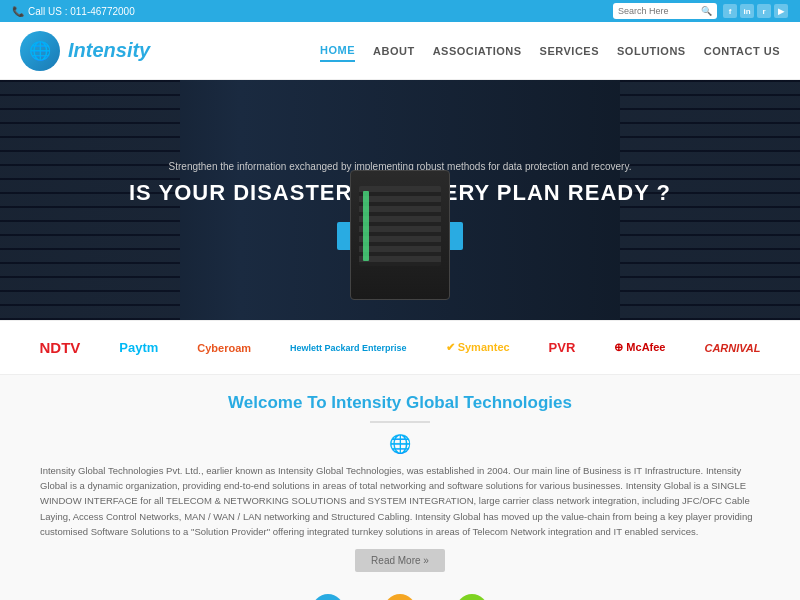 The image size is (800, 600). Describe the element at coordinates (472, 597) in the screenshot. I see `bottom-icon-3: ✔` at that location.